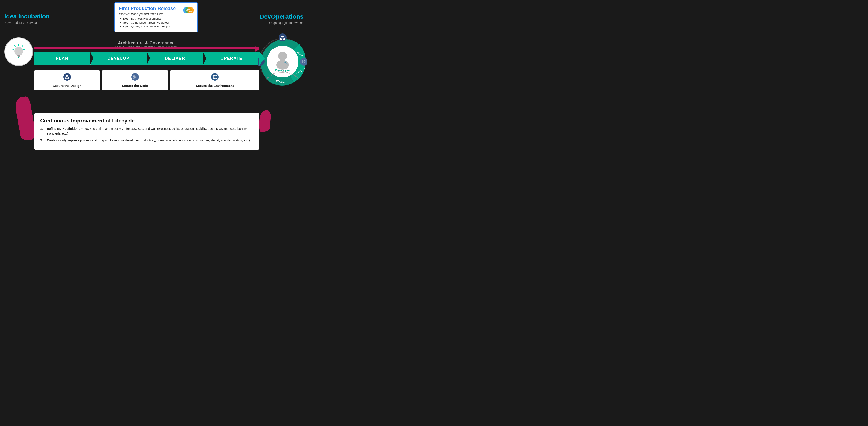 The height and width of the screenshot is (426, 868). What do you see at coordinates (231, 58) in the screenshot?
I see `pipeline-operate: OPERATE` at bounding box center [231, 58].